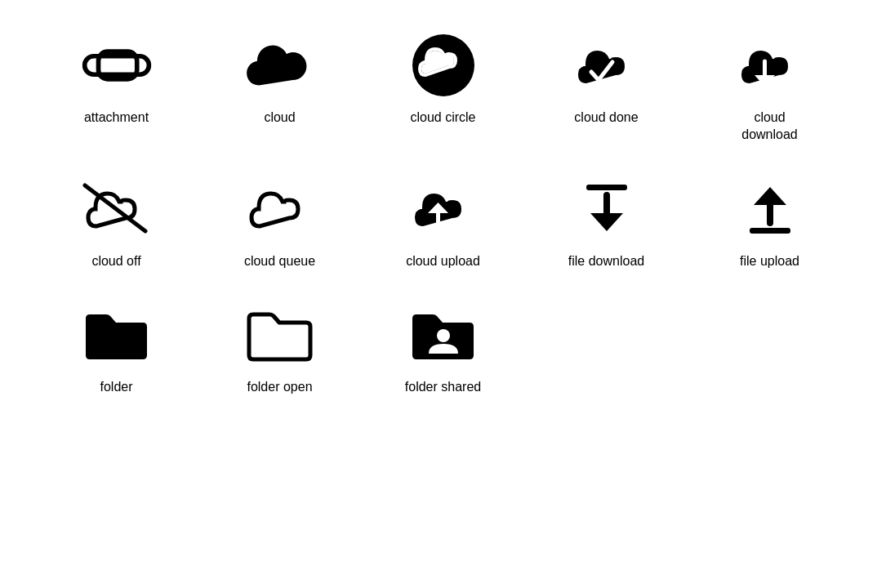  I want to click on folder-icon, so click(117, 335).